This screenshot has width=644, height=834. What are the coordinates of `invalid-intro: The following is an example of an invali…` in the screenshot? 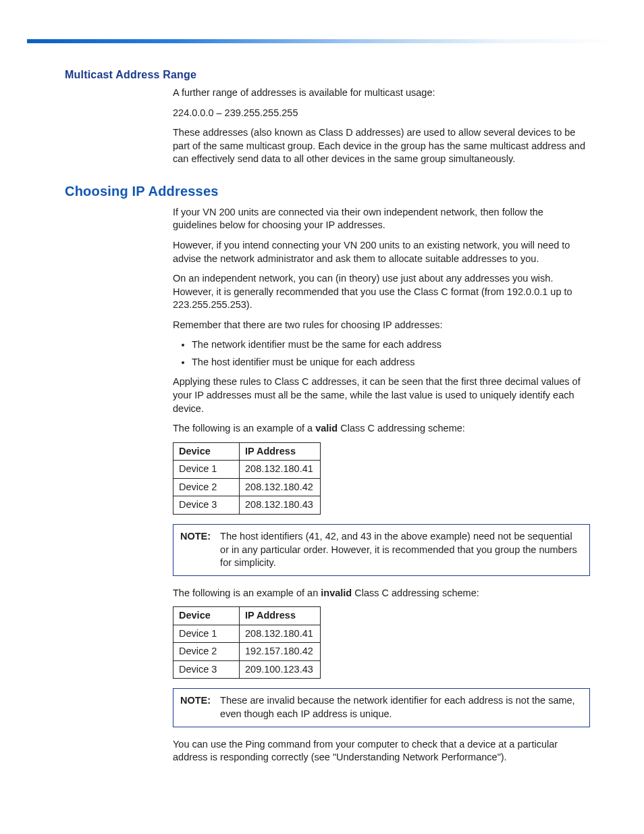 It's located at (381, 594).